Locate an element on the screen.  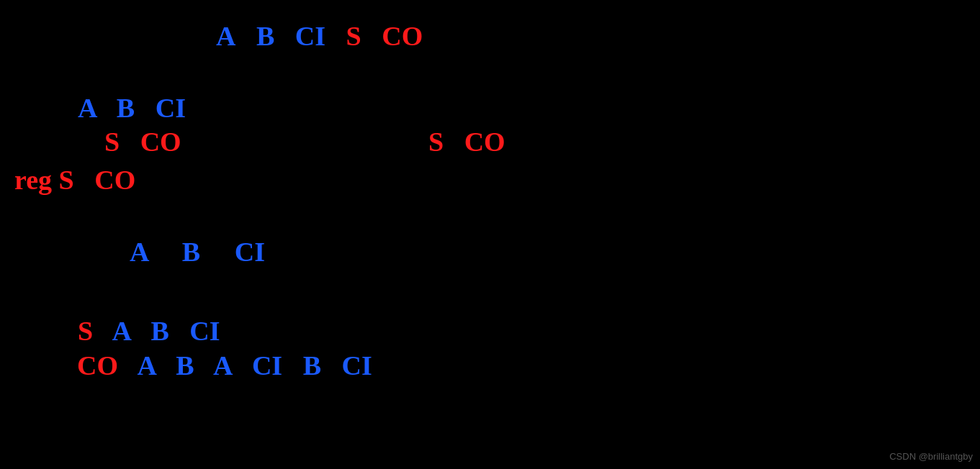
line6-A2: A is located at coordinates (222, 365).